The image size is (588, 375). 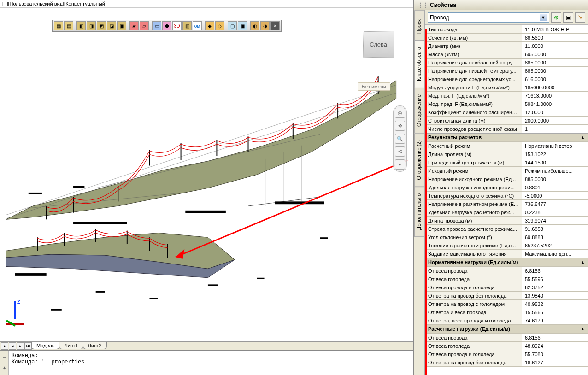 I want to click on tool-btn-16: ◇, so click(x=220, y=26).